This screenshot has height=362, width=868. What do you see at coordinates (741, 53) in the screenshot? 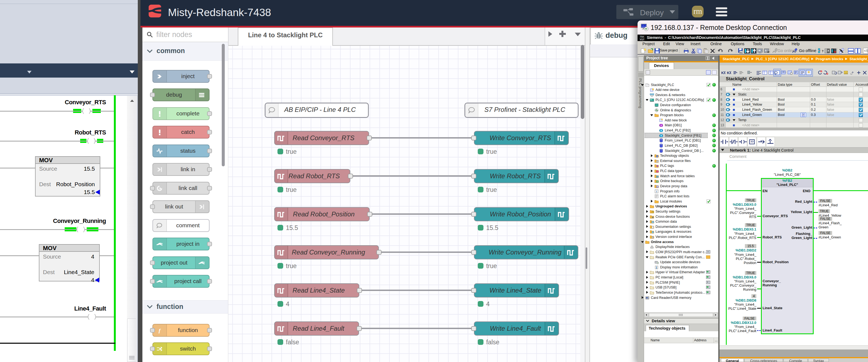
I see `svg-text: 01` at bounding box center [741, 53].